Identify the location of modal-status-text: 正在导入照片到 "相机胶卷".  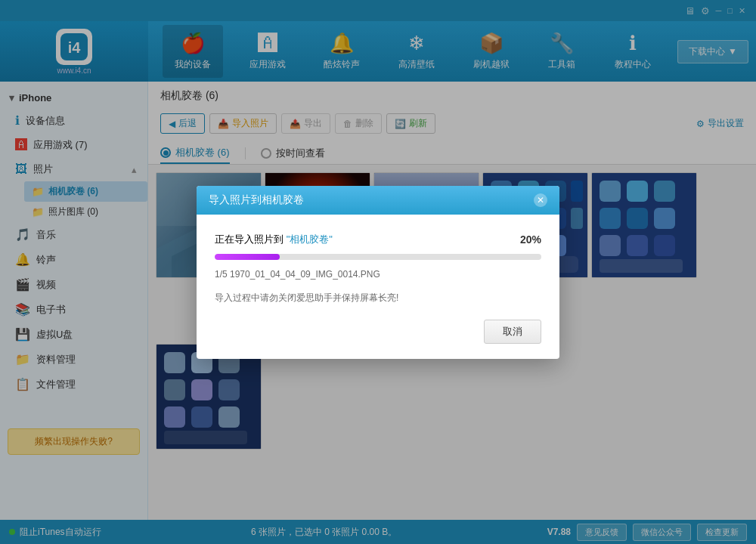
(274, 240).